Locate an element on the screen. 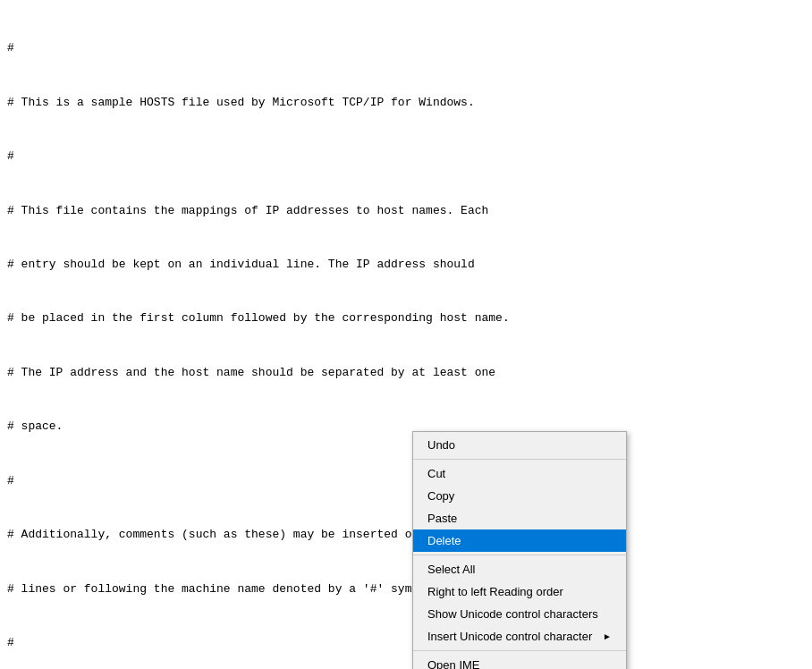 This screenshot has width=812, height=669. line-1: # is located at coordinates (406, 48).